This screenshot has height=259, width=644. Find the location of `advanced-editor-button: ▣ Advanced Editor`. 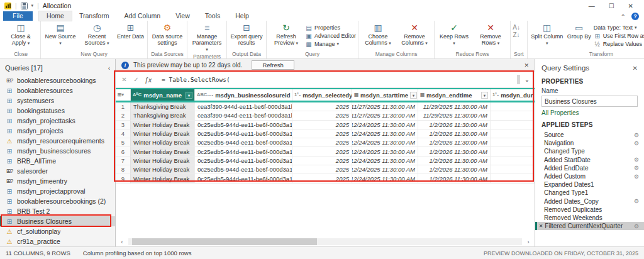

advanced-editor-button: ▣ Advanced Editor is located at coordinates (331, 36).